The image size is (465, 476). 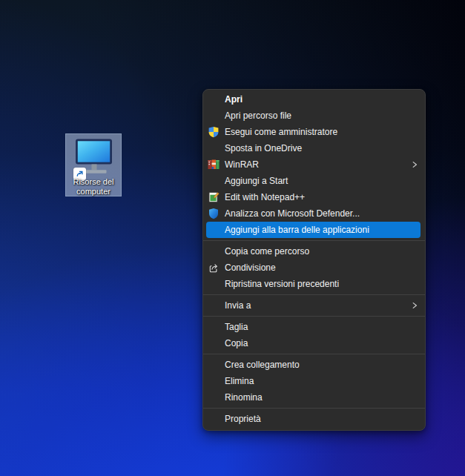 What do you see at coordinates (214, 214) in the screenshot?
I see `defender-icon` at bounding box center [214, 214].